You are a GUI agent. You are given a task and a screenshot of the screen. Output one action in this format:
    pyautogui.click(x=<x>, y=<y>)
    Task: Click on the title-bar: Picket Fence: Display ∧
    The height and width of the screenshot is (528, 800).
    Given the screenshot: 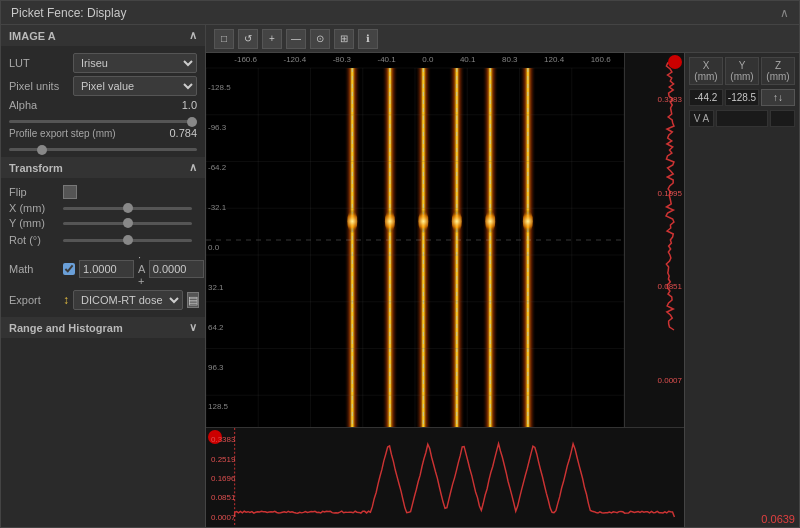 What is the action you would take?
    pyautogui.click(x=400, y=13)
    